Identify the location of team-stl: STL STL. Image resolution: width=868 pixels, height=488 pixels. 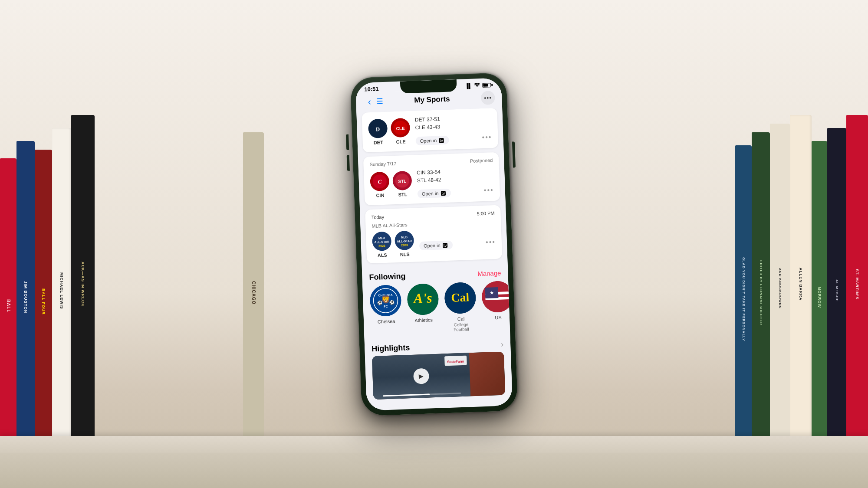
(402, 184).